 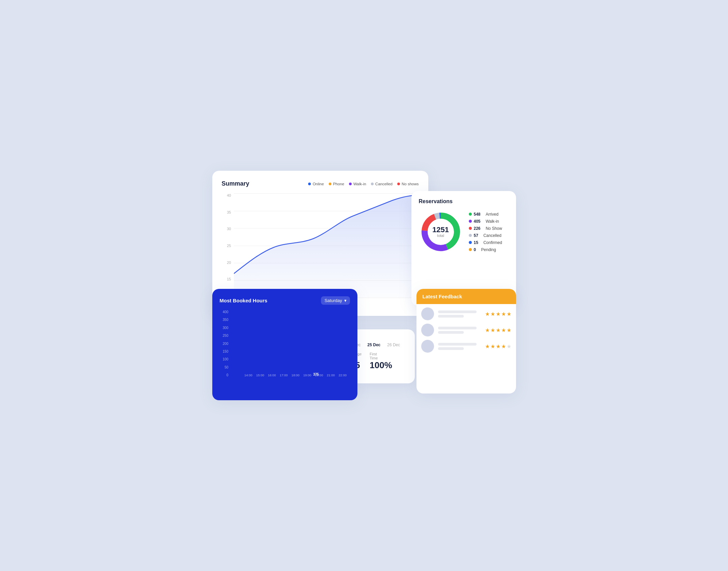 What do you see at coordinates (224, 344) in the screenshot?
I see `bar-y-label: 200` at bounding box center [224, 344].